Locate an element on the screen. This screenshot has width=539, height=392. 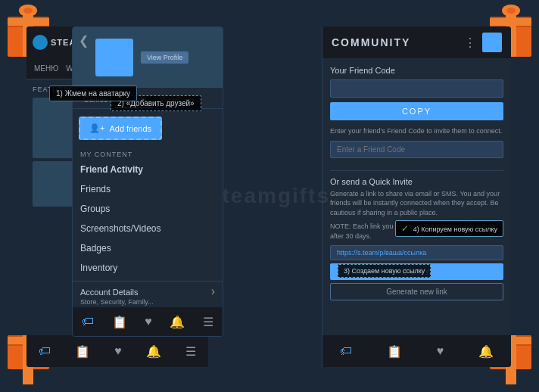
my-content-label: MY CONTENT is located at coordinates (148, 154).